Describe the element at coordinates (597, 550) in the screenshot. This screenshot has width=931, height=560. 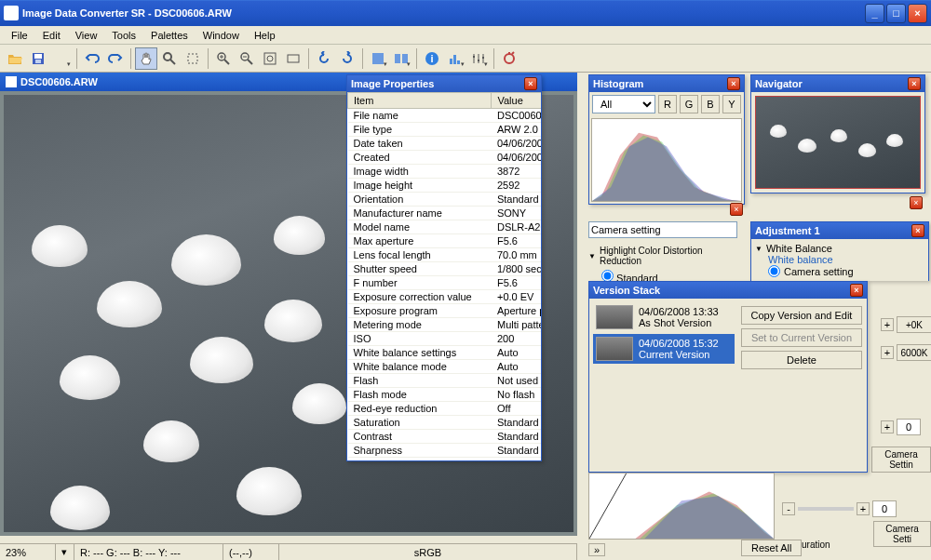
I see `expand-icon: »` at that location.